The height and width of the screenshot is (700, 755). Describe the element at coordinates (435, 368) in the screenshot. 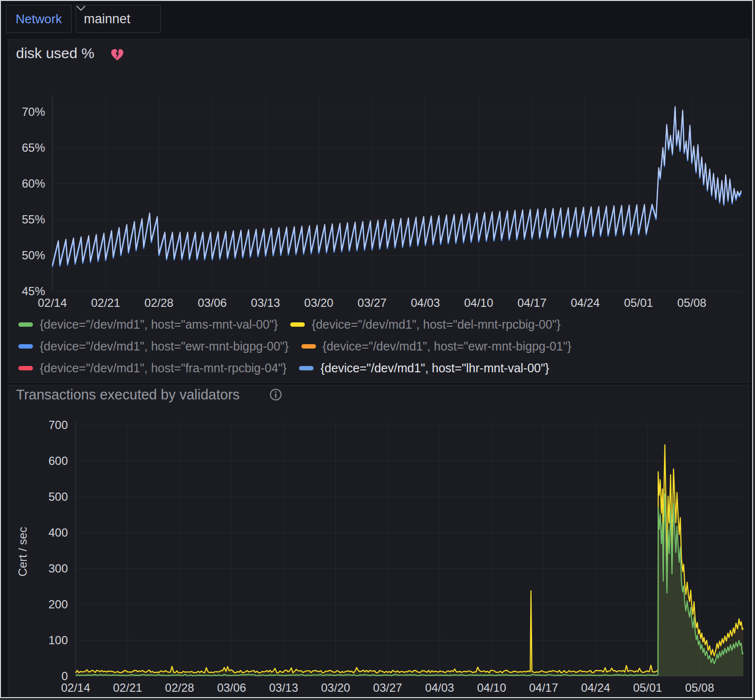

I see `legend-label: {device="/dev/md1", host="lhr-mnt-val-00…` at that location.